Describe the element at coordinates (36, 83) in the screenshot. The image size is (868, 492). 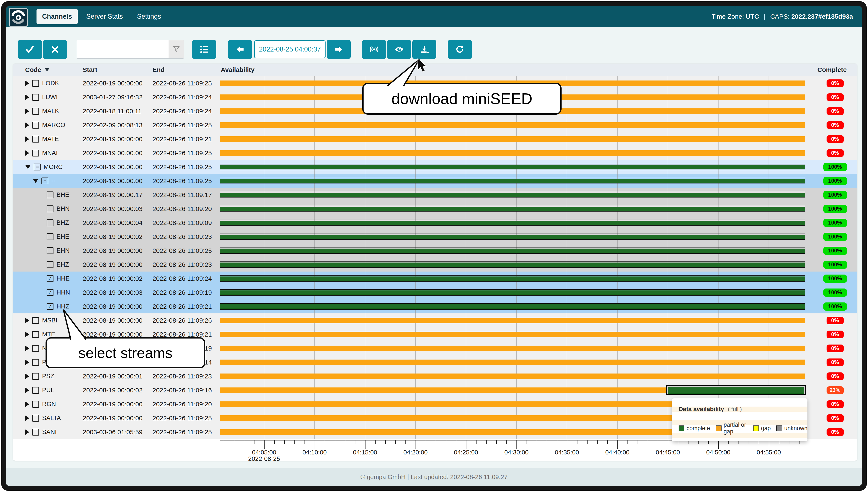
I see `checkbox-LODK` at that location.